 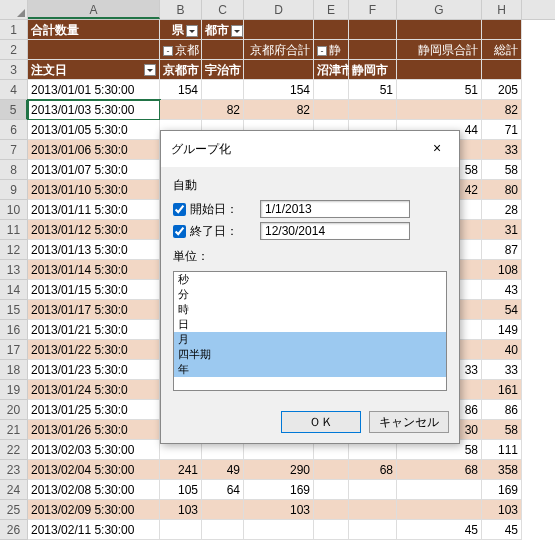 I want to click on cell-date: 2013/02/11 5:30:00, so click(x=94, y=530).